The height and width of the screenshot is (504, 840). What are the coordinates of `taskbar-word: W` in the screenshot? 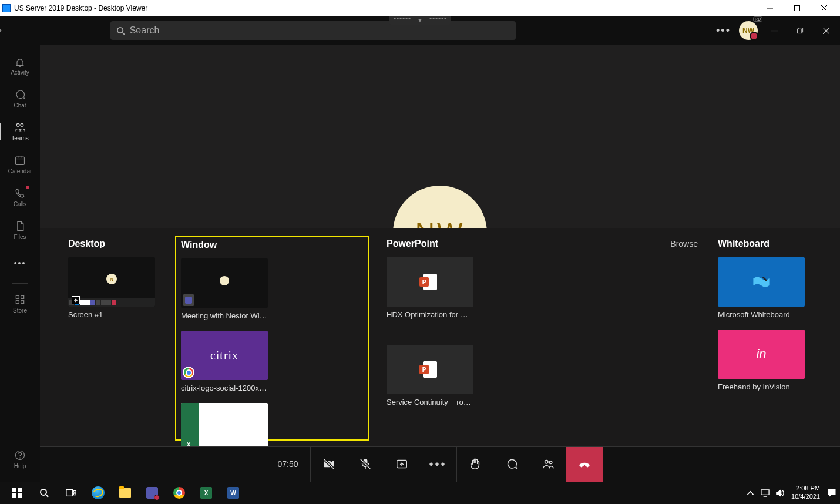 It's located at (233, 493).